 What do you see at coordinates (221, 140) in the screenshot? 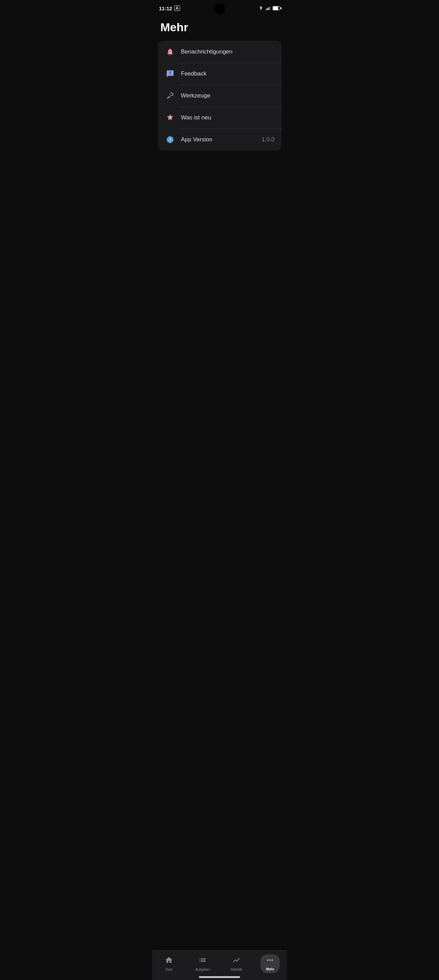
I see `app-version-label: App Version` at bounding box center [221, 140].